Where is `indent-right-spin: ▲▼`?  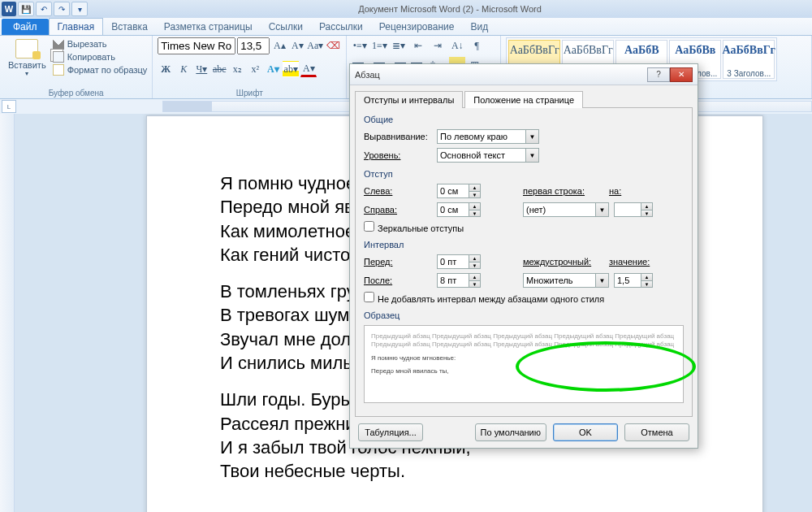
indent-right-spin: ▲▼ is located at coordinates (459, 210).